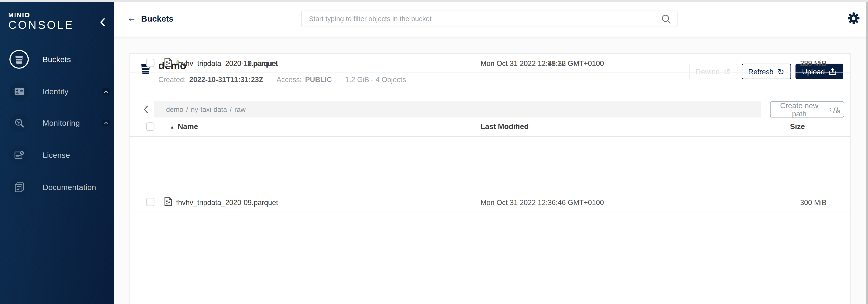  I want to click on identity-card-icon, so click(19, 91).